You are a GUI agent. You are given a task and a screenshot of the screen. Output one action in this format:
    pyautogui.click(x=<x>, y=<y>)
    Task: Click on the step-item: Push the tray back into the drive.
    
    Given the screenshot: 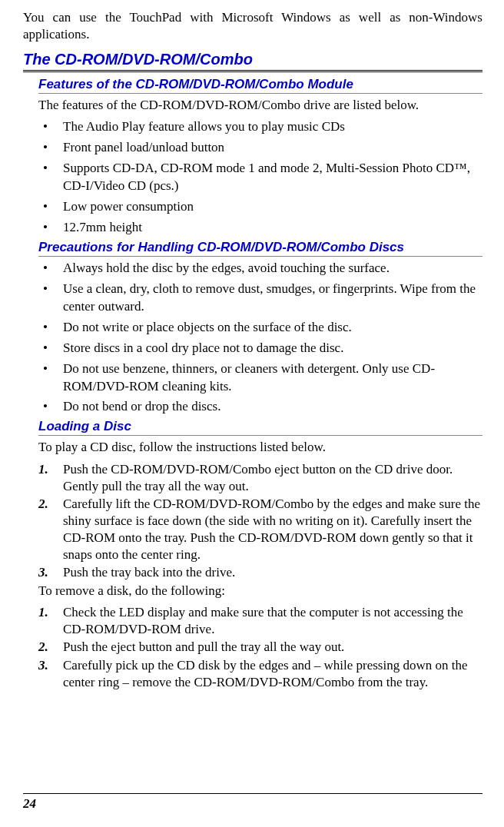 What is the action you would take?
    pyautogui.click(x=260, y=573)
    